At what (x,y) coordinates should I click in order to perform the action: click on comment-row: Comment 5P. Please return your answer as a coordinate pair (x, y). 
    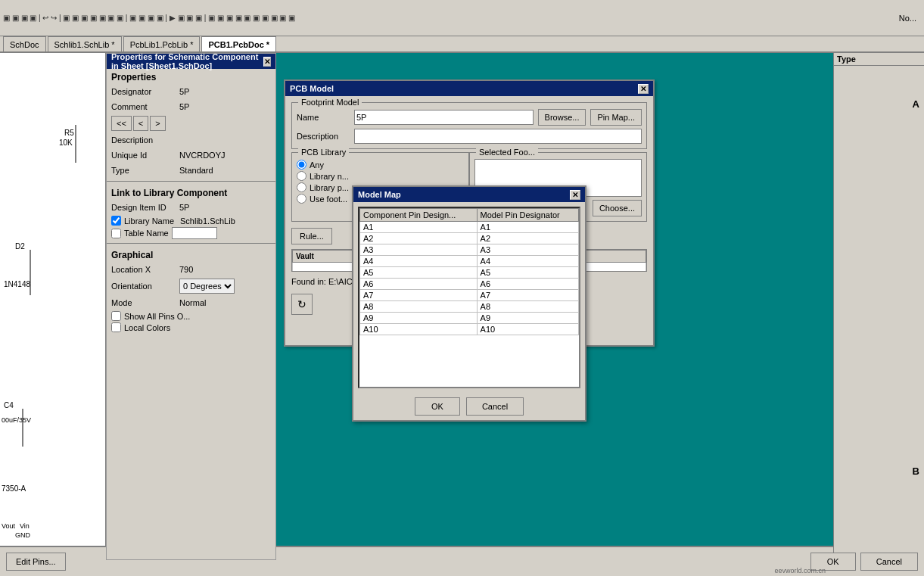
    Looking at the image, I should click on (191, 107).